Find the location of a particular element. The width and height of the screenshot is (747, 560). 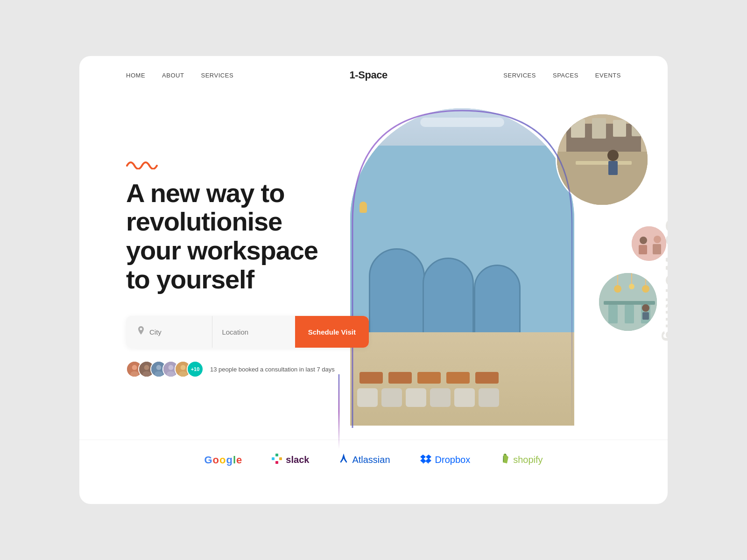

circle-image-large is located at coordinates (602, 160).